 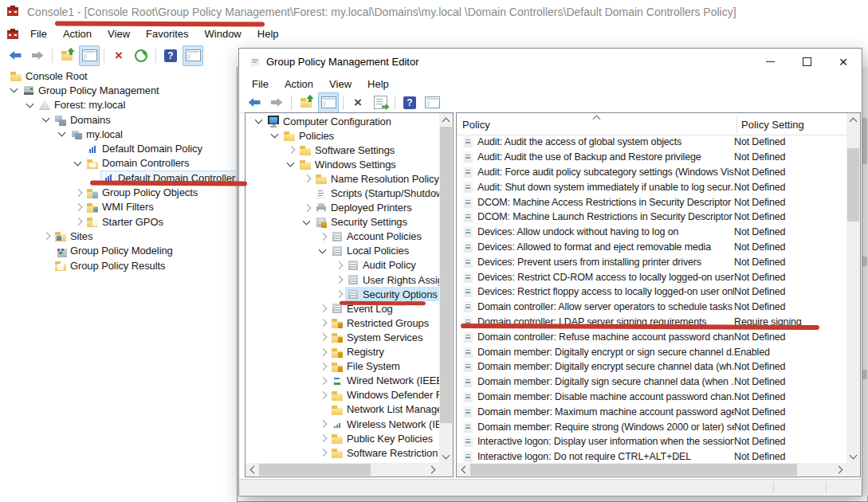 What do you see at coordinates (652, 142) in the screenshot?
I see `policy-row: Audit: Audit the access of global system…` at bounding box center [652, 142].